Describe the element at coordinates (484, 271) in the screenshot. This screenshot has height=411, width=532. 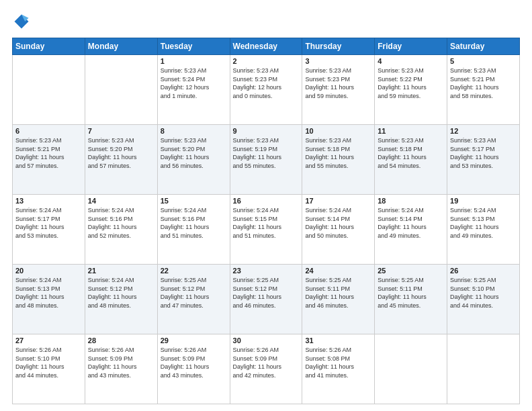
I see `day-number: 26` at that location.